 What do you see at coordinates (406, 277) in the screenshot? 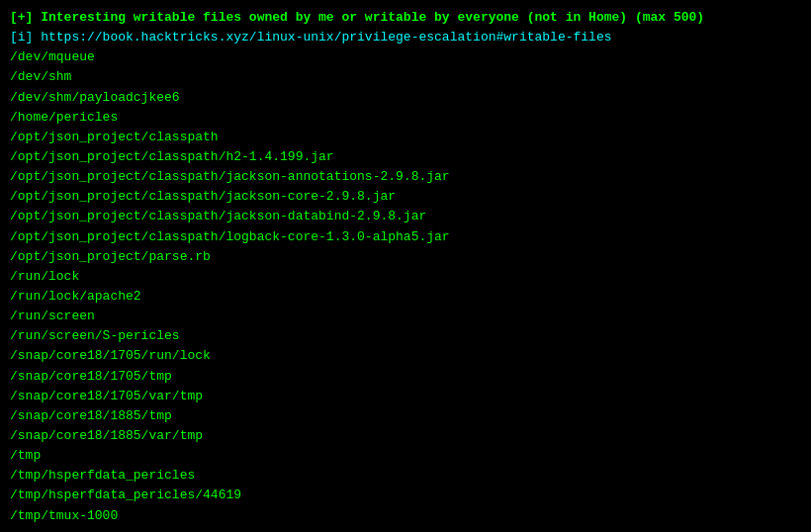
I see `file-run-lock: /run/lock` at bounding box center [406, 277].